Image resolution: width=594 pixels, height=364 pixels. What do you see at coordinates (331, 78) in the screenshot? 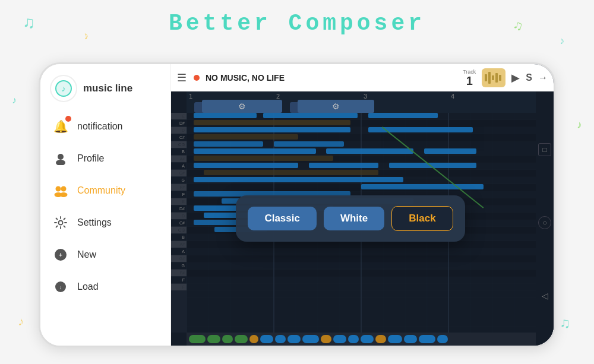
I see `song-title: NO MUSIC, NO LIFE` at bounding box center [331, 78].